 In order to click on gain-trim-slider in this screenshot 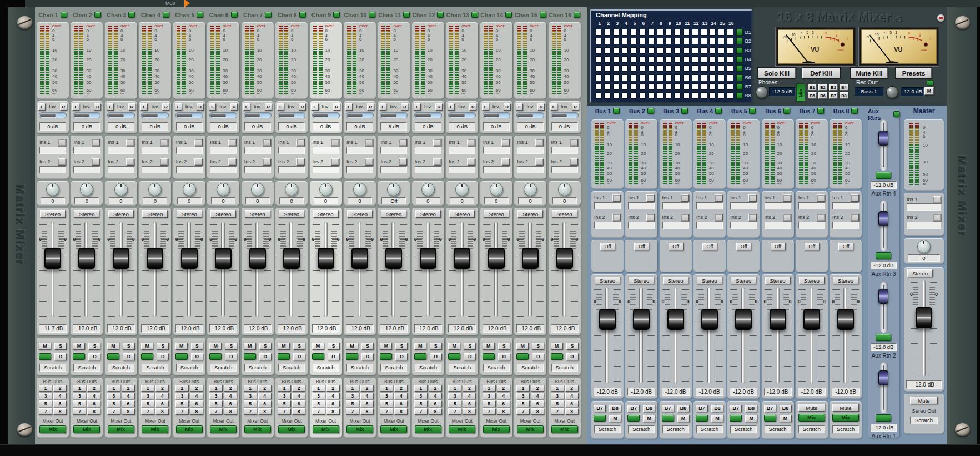, I will do `click(223, 116)`.